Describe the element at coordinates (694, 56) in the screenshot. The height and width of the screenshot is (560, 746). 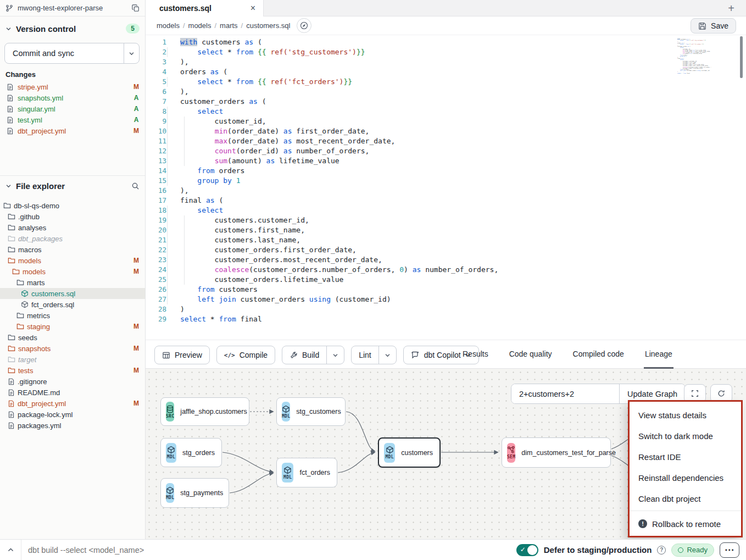
I see `editor-minimap: with customers as ( select * from {{ ref…` at that location.